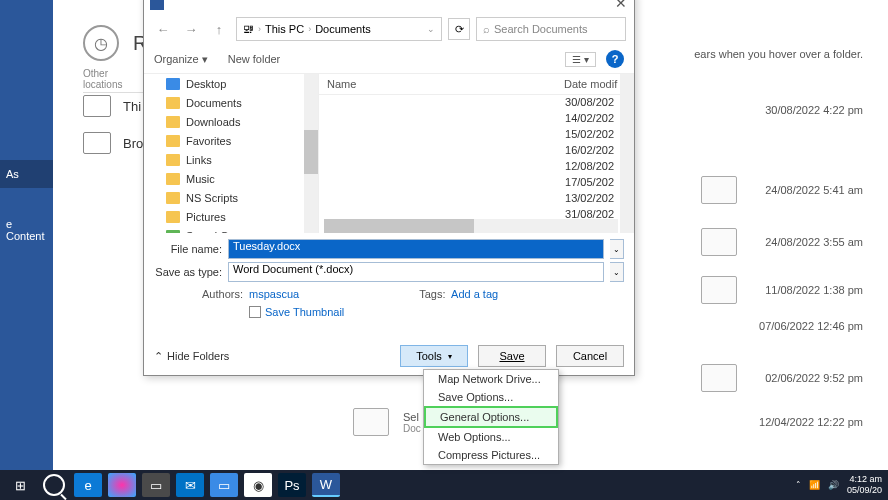 The width and height of the screenshot is (888, 500). What do you see at coordinates (26, 235) in the screenshot?
I see `word-nav-sidebar: As e Content` at bounding box center [26, 235].